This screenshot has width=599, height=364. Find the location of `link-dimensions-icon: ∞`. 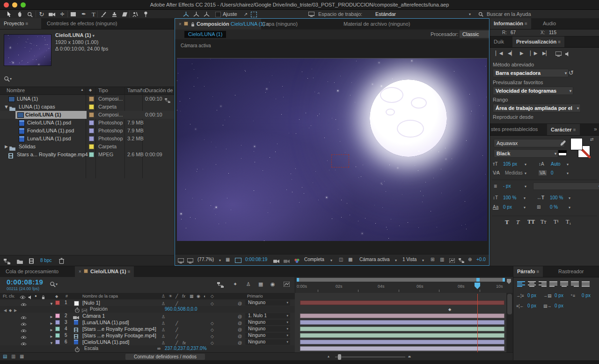

link-dimensions-icon: ∞ is located at coordinates (159, 349).